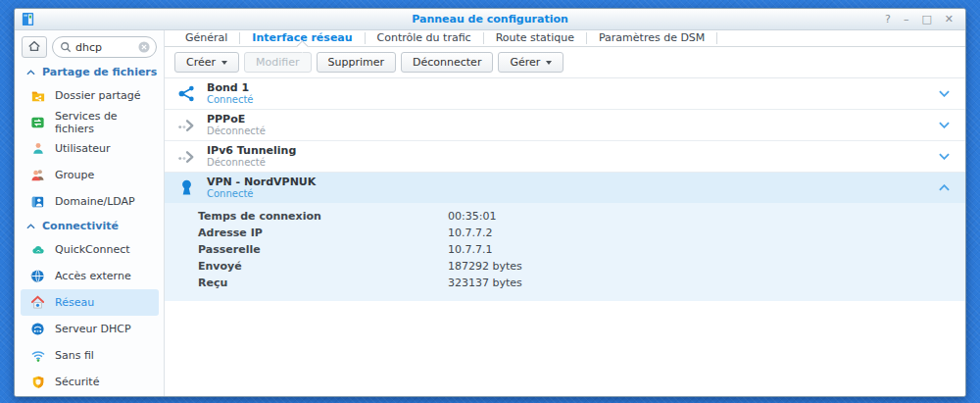  Describe the element at coordinates (949, 20) in the screenshot. I see `close-icon: ✕` at that location.